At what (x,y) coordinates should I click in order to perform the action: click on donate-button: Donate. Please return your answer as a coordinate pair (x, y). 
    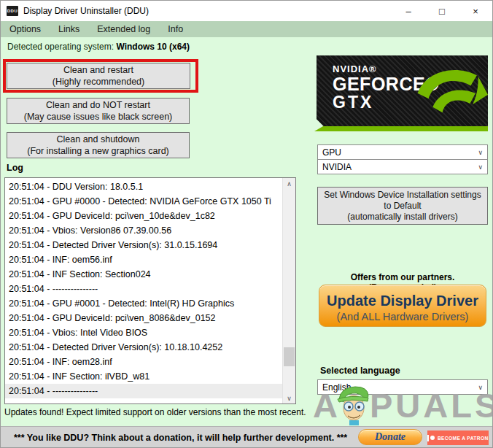
    Looking at the image, I should click on (390, 437).